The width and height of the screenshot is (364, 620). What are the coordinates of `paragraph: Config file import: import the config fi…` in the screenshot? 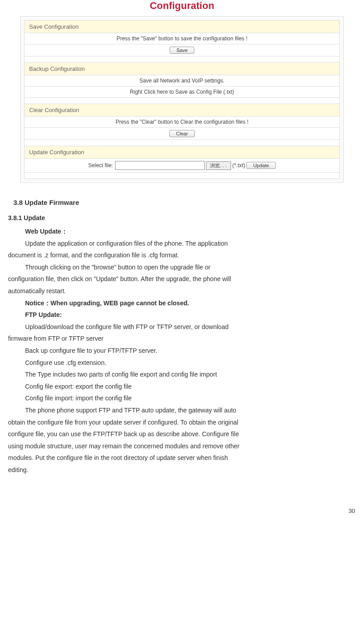 It's located at (182, 398).